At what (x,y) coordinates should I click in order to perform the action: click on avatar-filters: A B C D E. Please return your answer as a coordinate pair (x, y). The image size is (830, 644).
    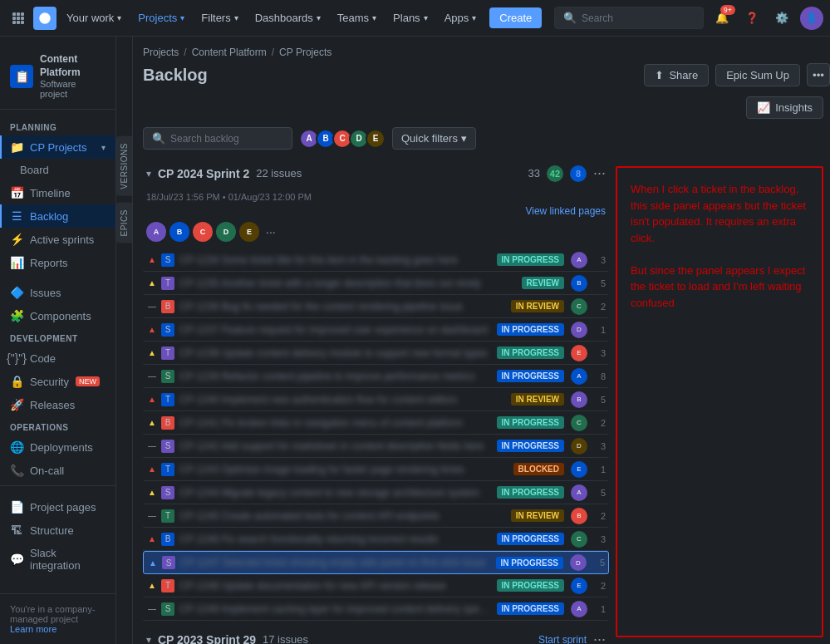
    Looking at the image, I should click on (342, 139).